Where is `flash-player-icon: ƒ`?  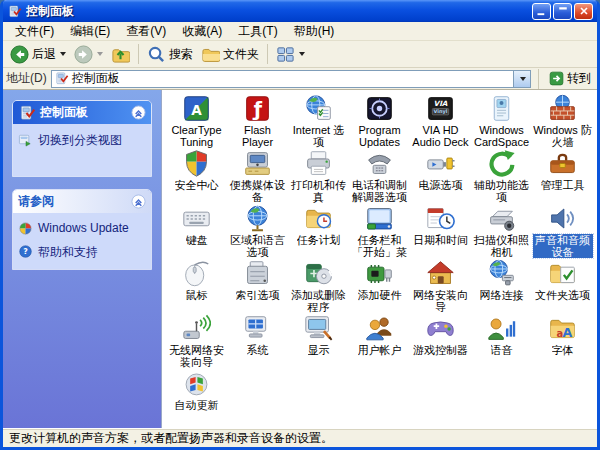
flash-player-icon: ƒ is located at coordinates (258, 108).